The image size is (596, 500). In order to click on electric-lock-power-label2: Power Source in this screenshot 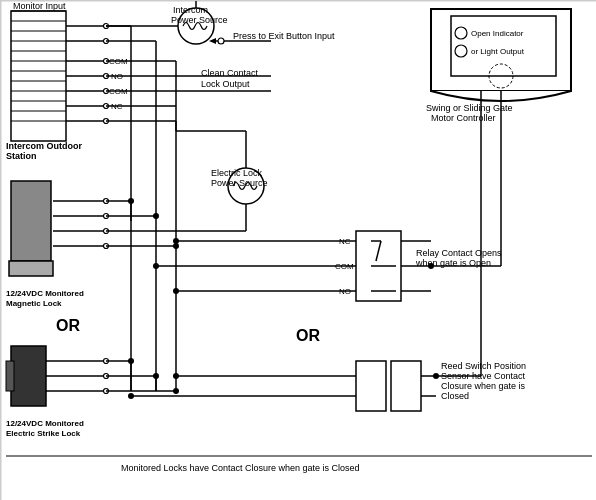, I will do `click(240, 183)`.